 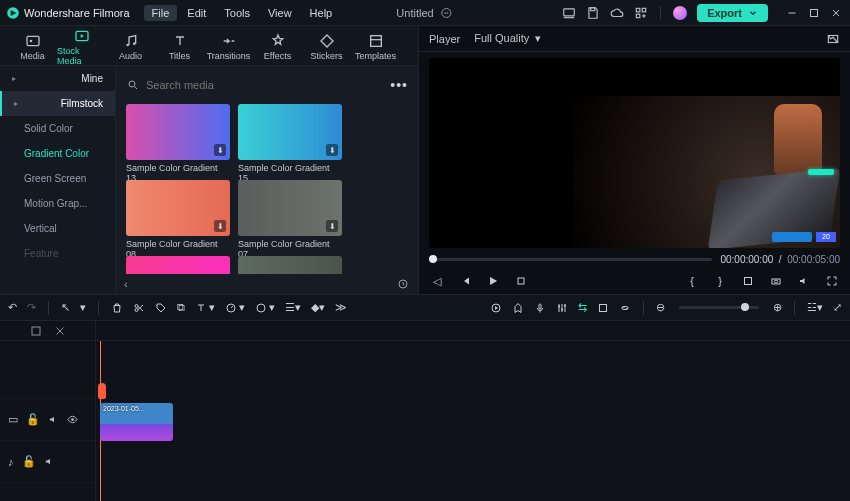 What do you see at coordinates (540, 308) in the screenshot?
I see `voiceover-button` at bounding box center [540, 308].